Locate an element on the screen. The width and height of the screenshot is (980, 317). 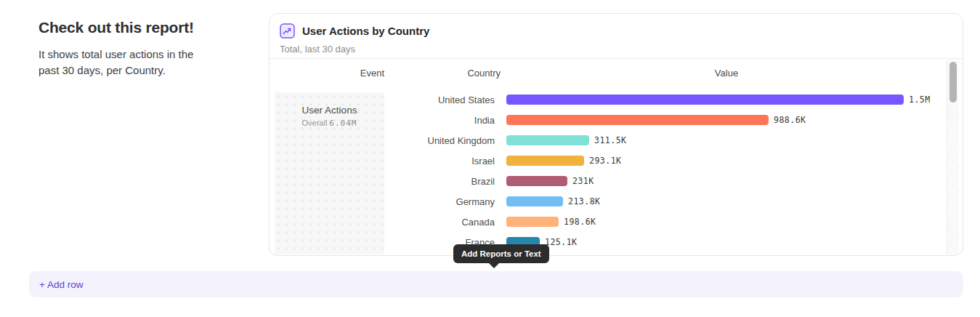
chart-row: Germany213.8K is located at coordinates (608, 201).